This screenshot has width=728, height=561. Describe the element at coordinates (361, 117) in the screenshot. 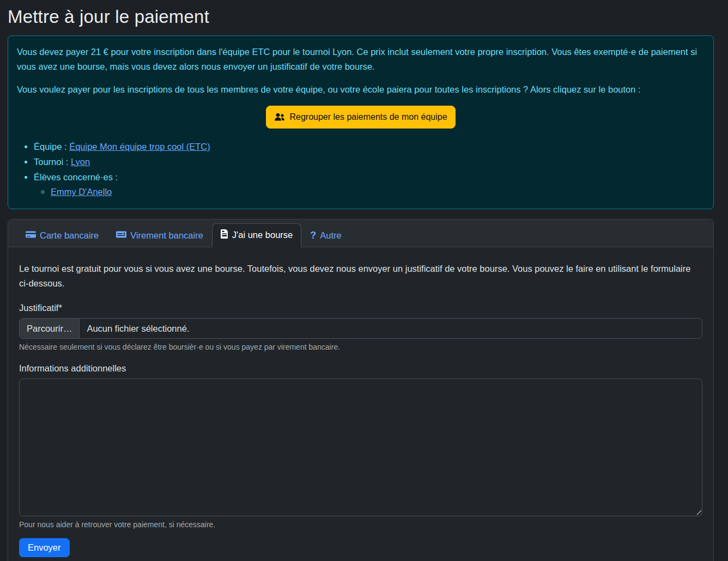

I see `group-payments-button-row: Regrouper les paiements de mon équipe` at that location.